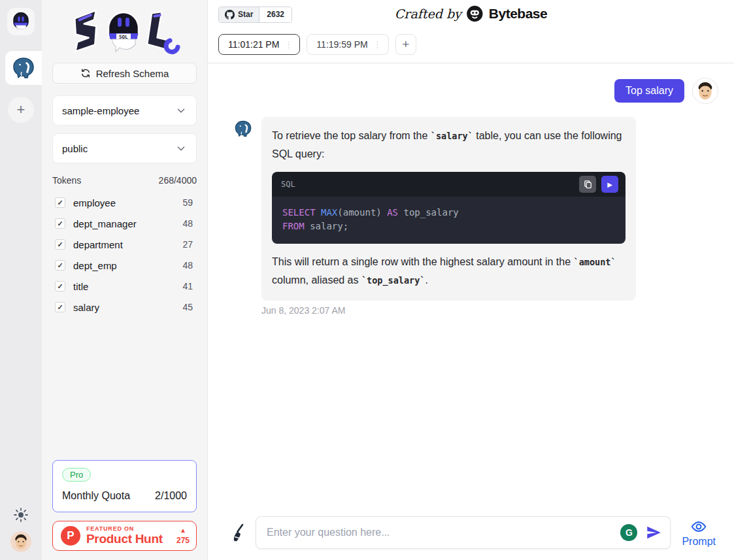 The image size is (734, 560). What do you see at coordinates (124, 244) in the screenshot?
I see `table-row-department: ✓ department 27` at bounding box center [124, 244].